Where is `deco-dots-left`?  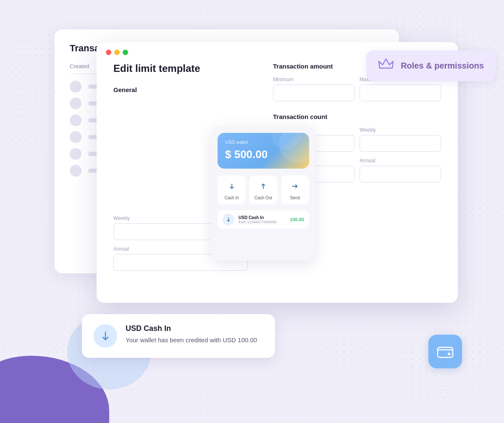 deco-dots-left is located at coordinates (34, 88).